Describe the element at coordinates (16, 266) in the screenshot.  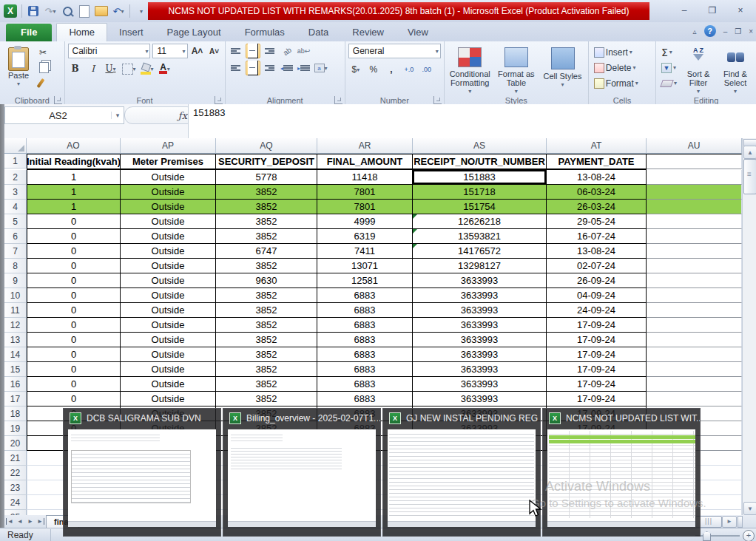
I see `row-header-8: 8` at that location.